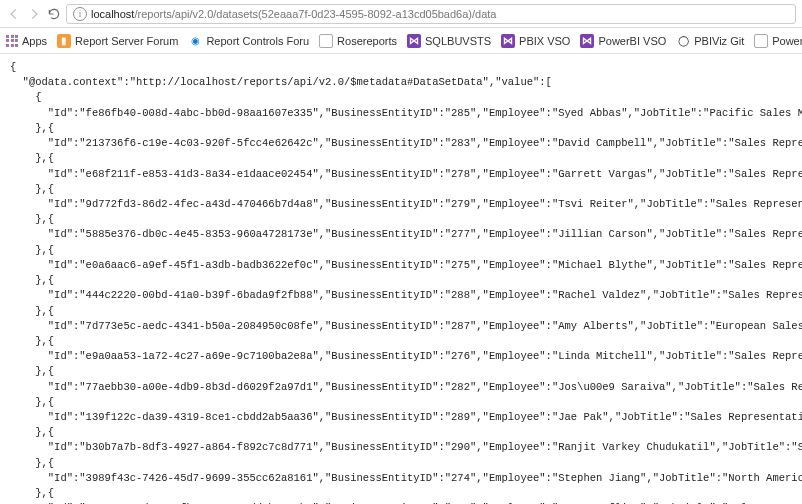 The width and height of the screenshot is (802, 504). I want to click on bookmark-report-controls-forum: ◉ Report Controls Foru, so click(248, 41).